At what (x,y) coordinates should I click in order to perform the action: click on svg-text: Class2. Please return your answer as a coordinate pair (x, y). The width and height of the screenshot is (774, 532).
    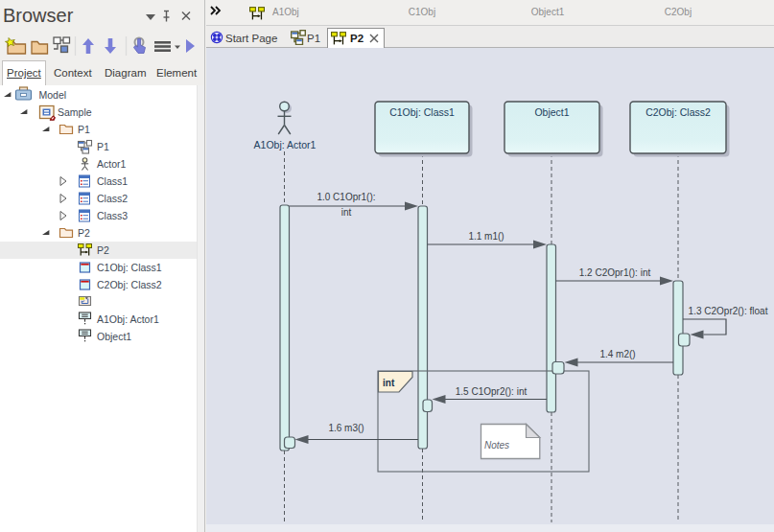
    Looking at the image, I should click on (112, 198).